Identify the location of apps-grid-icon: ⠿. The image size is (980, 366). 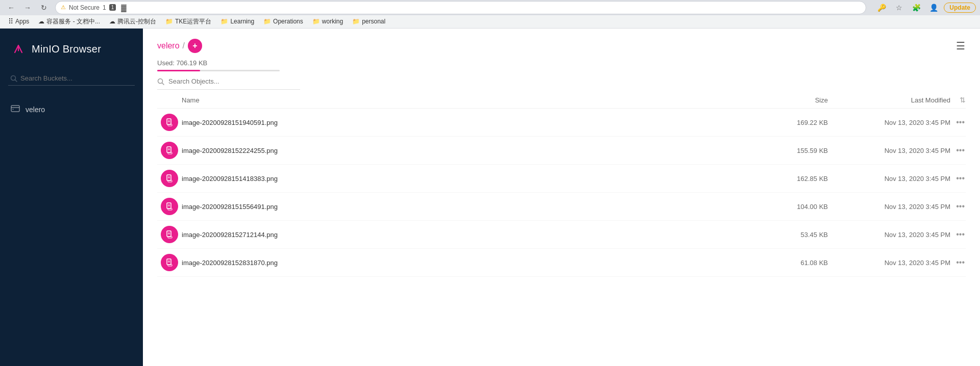
(11, 21).